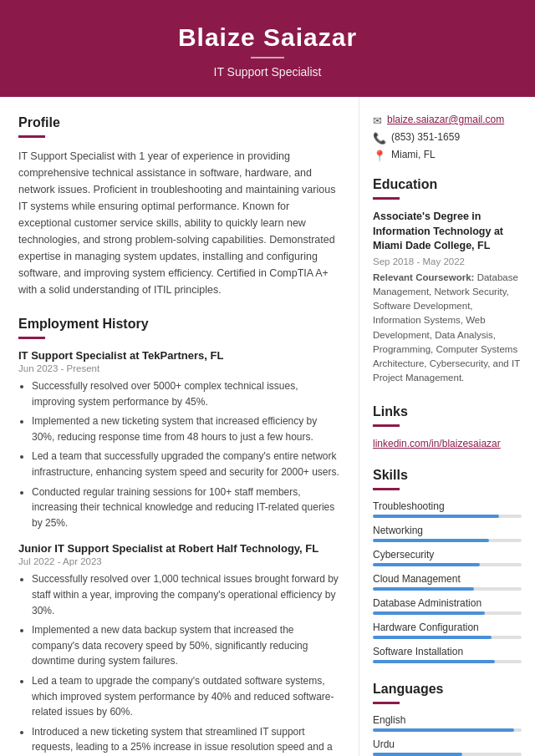 The height and width of the screenshot is (756, 535). I want to click on skills-section: Skills Troubleshooting Networking Cybers…, so click(447, 566).